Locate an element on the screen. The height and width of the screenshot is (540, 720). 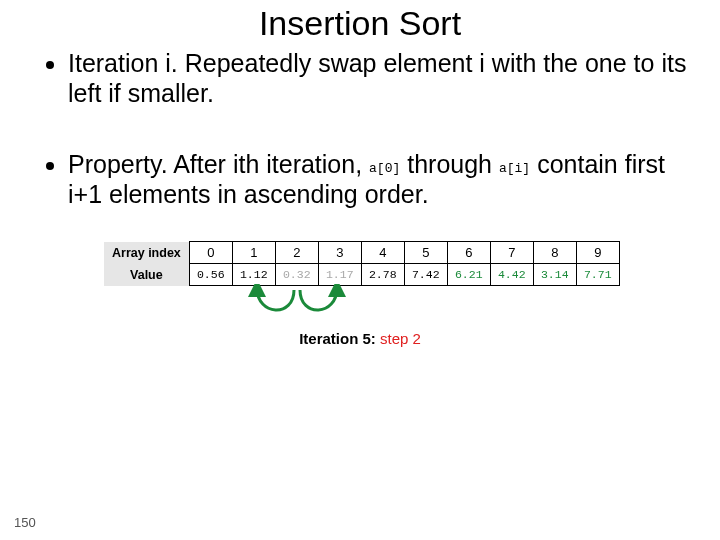
code-a0: a[0] is located at coordinates (384, 168).